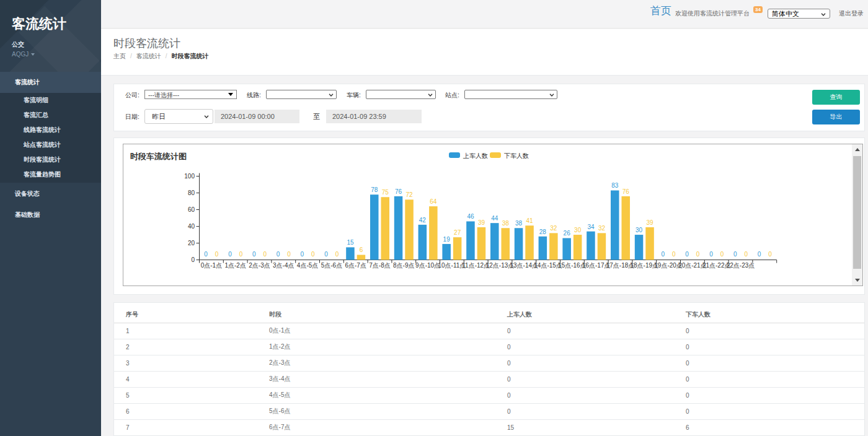 This screenshot has width=868, height=436. Describe the element at coordinates (192, 243) in the screenshot. I see `svg-text: 20` at that location.